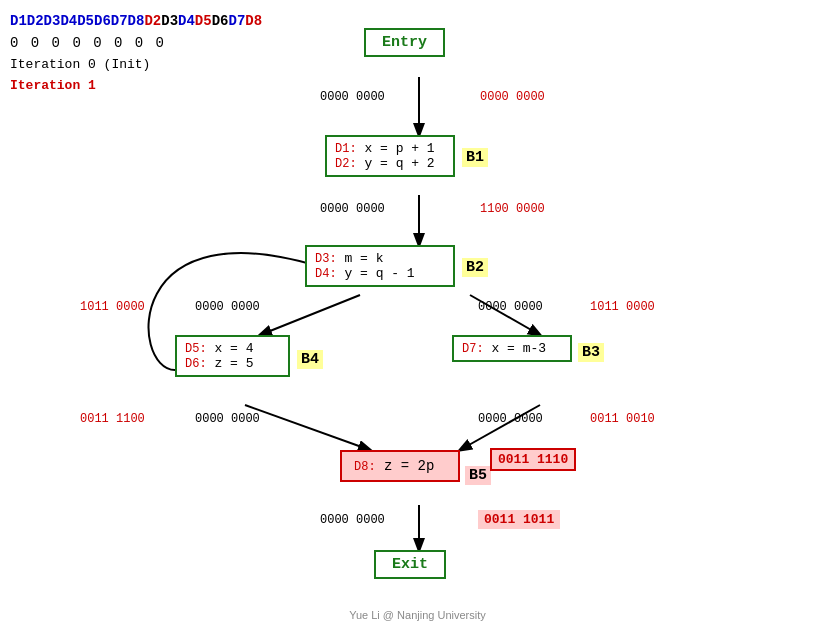 The height and width of the screenshot is (631, 835). Describe the element at coordinates (400, 466) in the screenshot. I see `b5-node: D8: z = 2p` at that location.